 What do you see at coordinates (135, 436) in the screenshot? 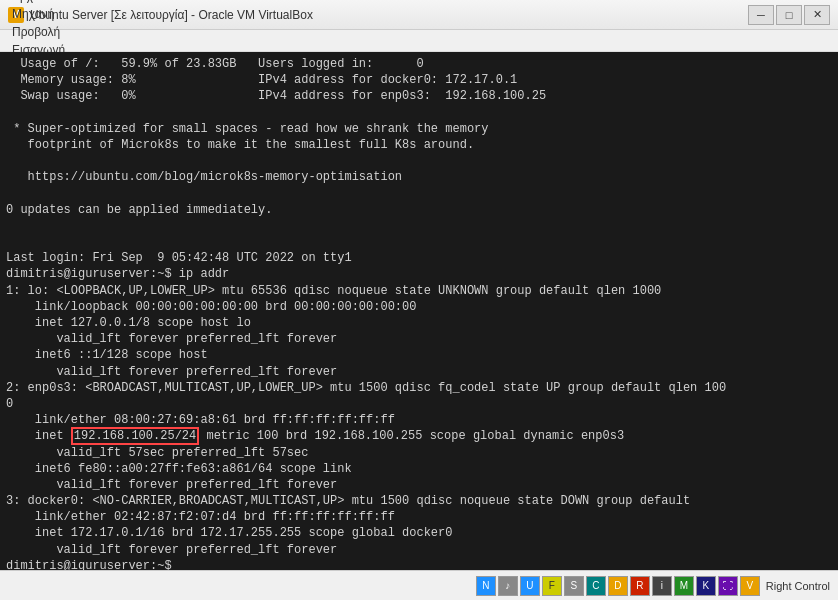
I see `highlighted-ip: 192.168.100.25/24` at bounding box center [135, 436].